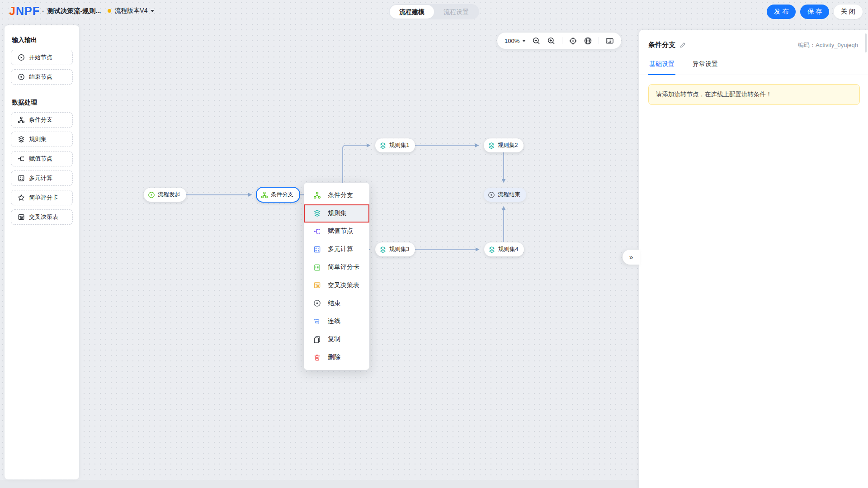  I want to click on node-code: 编码：Activity_0yujeqh, so click(828, 45).